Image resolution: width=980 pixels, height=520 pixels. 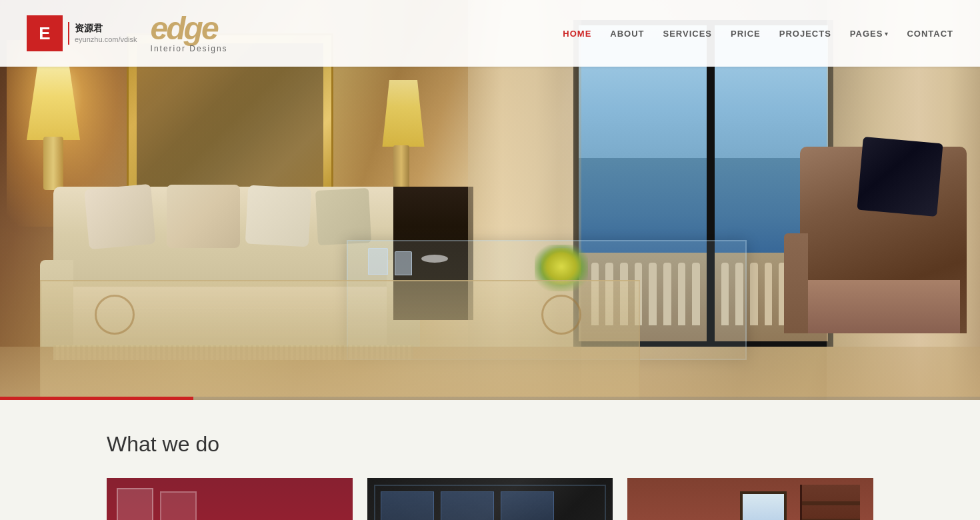 What do you see at coordinates (229, 499) in the screenshot?
I see `card-red` at bounding box center [229, 499].